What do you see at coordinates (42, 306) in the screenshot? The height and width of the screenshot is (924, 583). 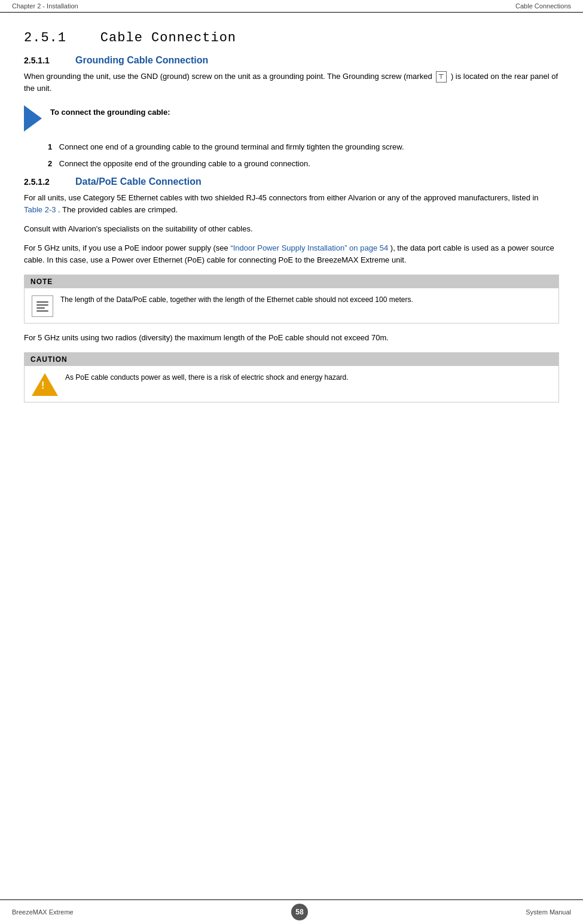 I see `note-icon` at bounding box center [42, 306].